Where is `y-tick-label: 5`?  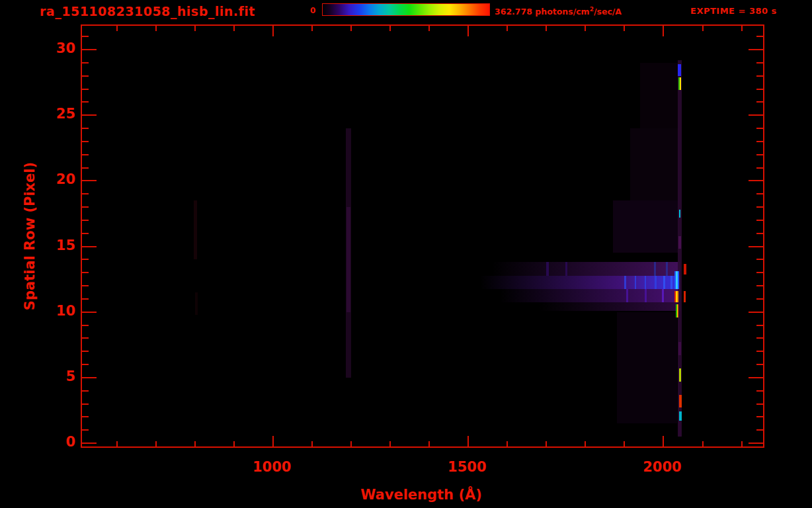
y-tick-label: 5 is located at coordinates (60, 376).